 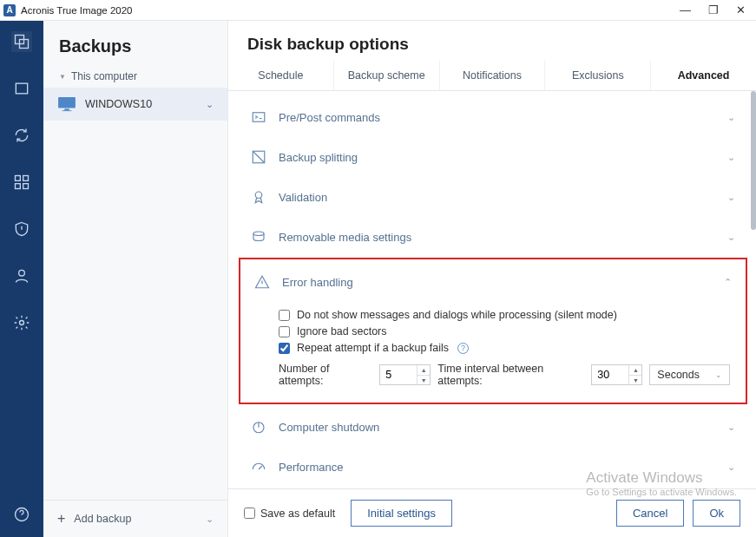 I want to click on silent-mode-row: Do not show messages and dialogs while p…, so click(x=504, y=315).